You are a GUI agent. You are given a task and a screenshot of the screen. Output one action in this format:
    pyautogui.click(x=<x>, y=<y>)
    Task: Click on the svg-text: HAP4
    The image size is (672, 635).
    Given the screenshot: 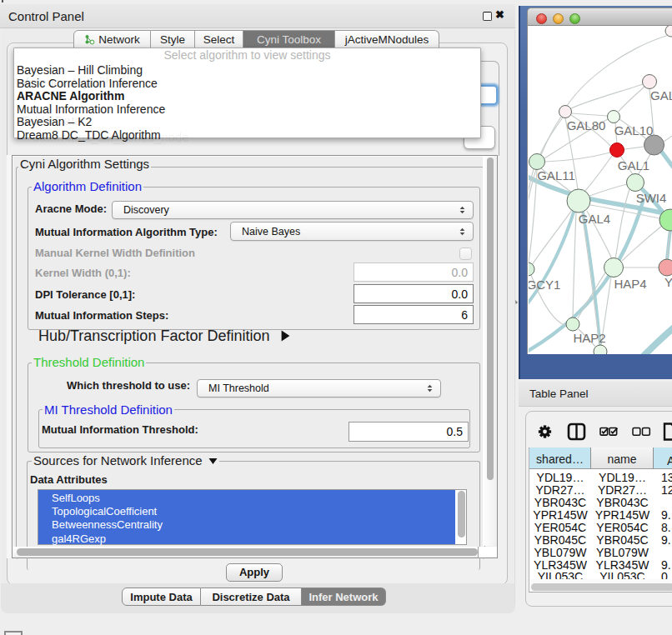 What is the action you would take?
    pyautogui.click(x=630, y=283)
    